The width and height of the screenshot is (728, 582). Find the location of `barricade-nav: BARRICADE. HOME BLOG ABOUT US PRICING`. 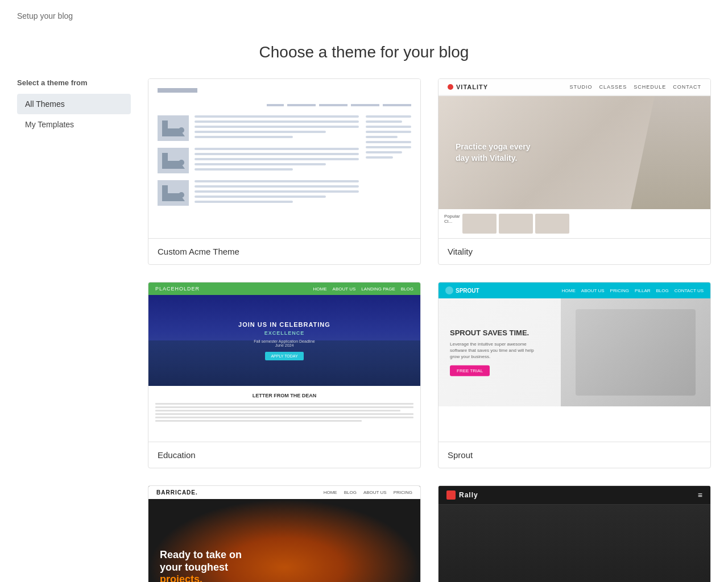

barricade-nav: BARRICADE. HOME BLOG ABOUT US PRICING is located at coordinates (284, 492).